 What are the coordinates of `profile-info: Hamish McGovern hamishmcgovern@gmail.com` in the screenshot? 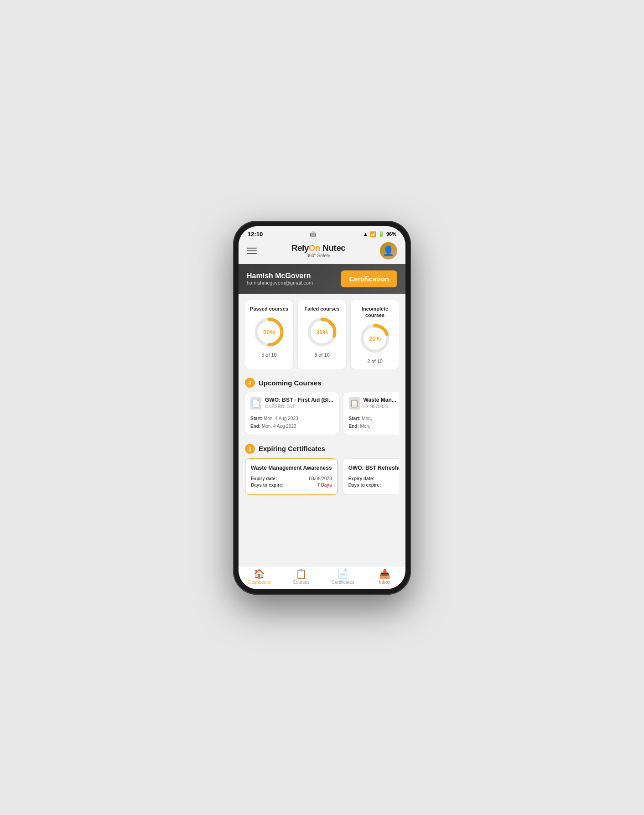 It's located at (280, 279).